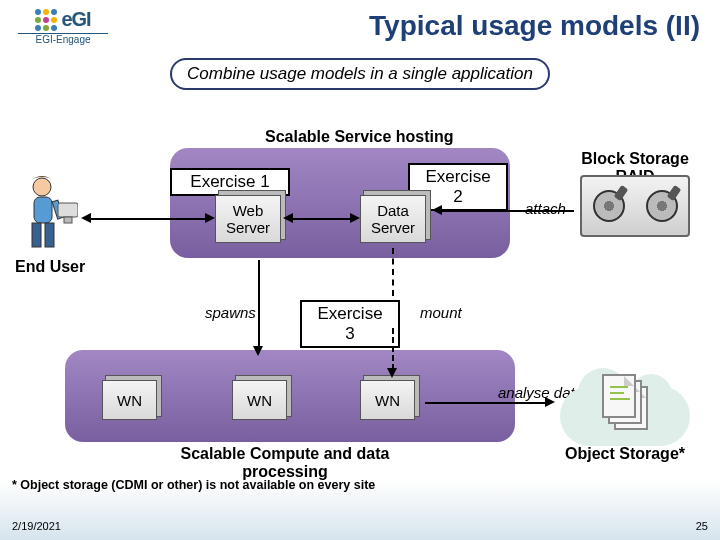 The image size is (720, 540). Describe the element at coordinates (194, 485) in the screenshot. I see `footnote: * Object storage (CDMI or other) is not …` at that location.